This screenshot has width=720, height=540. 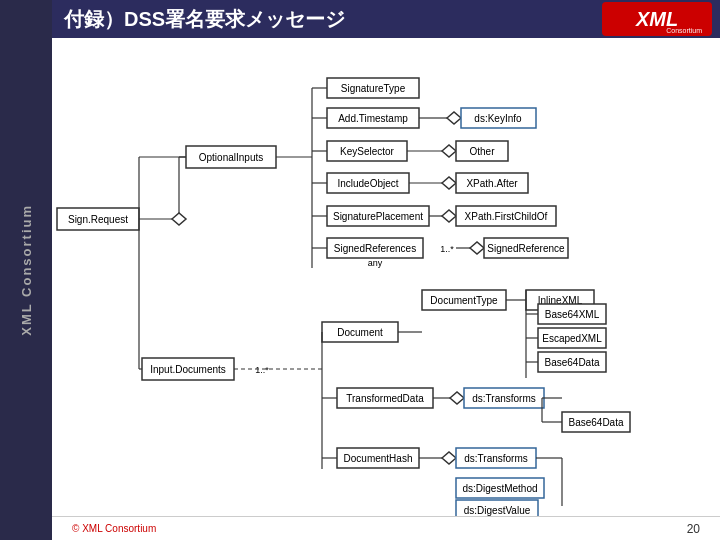 I want to click on sign-request-label: Sign.Request, so click(x=98, y=220).